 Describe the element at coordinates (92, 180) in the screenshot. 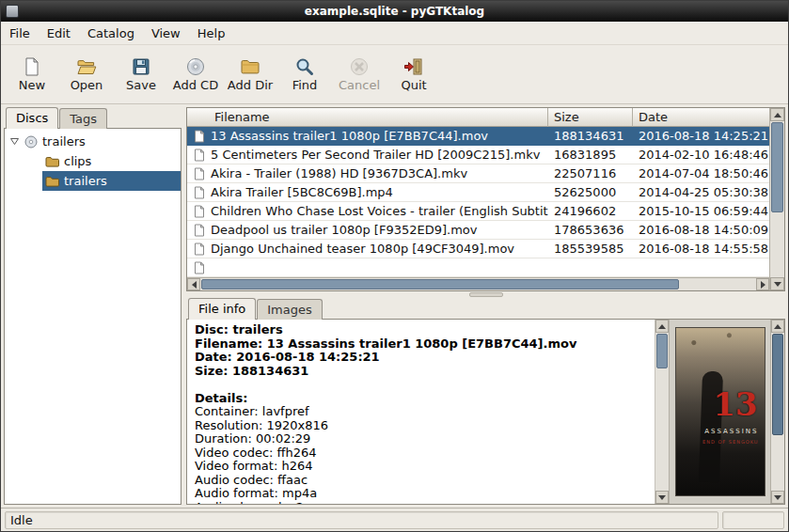

I see `tree-item-trailers: trailers` at that location.